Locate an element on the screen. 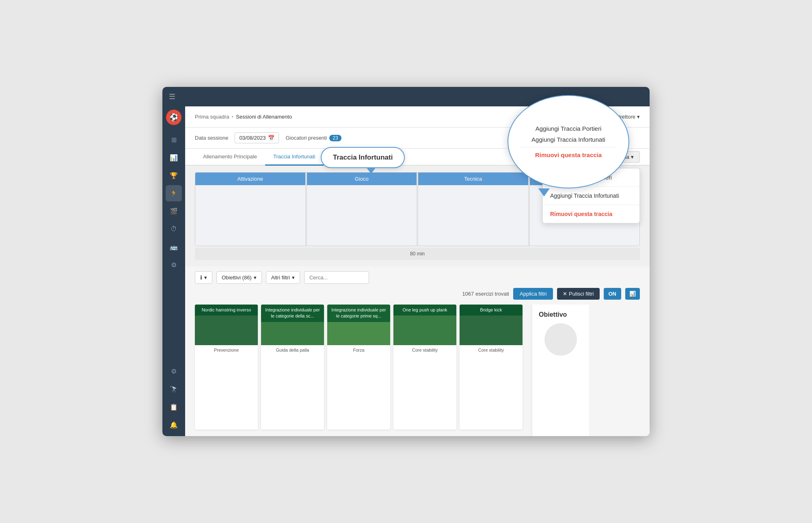 The width and height of the screenshot is (812, 523). exercise-category-integrazione2: Forza is located at coordinates (359, 350).